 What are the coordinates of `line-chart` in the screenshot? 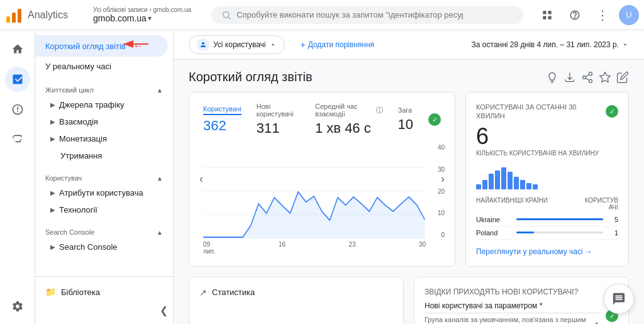 It's located at (314, 191).